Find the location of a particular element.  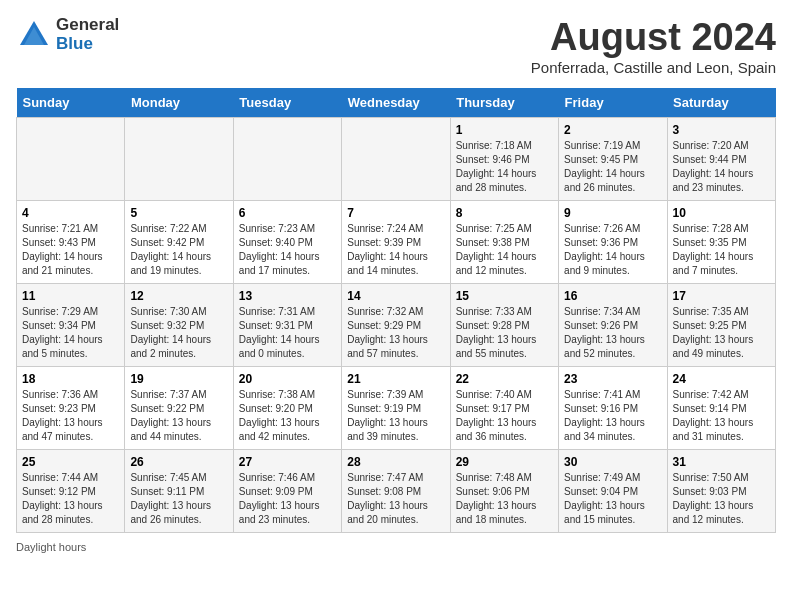

day-number: 7 is located at coordinates (396, 213).